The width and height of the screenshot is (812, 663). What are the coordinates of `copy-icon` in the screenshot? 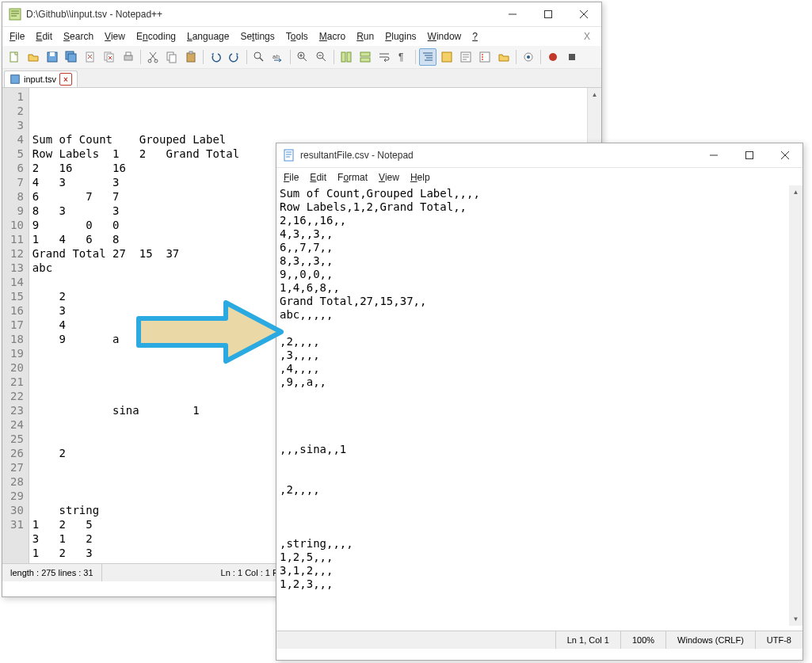 It's located at (172, 57).